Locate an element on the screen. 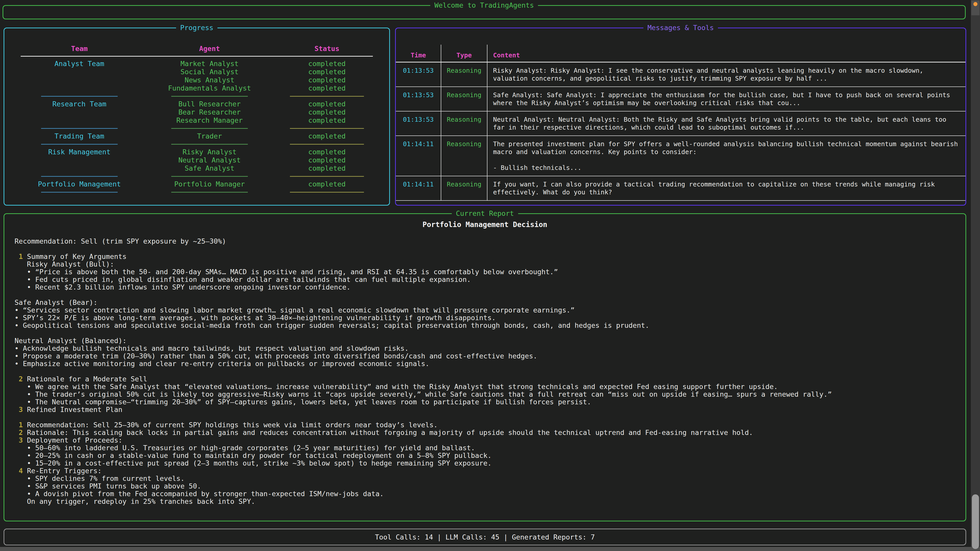 Image resolution: width=980 pixels, height=551 pixels. report-line: Safe Analyst (Bear): is located at coordinates (486, 303).